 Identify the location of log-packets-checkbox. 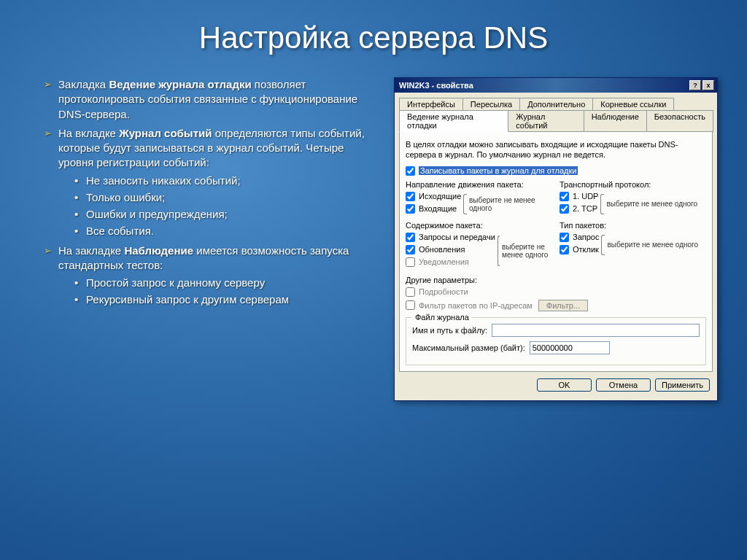
(410, 171).